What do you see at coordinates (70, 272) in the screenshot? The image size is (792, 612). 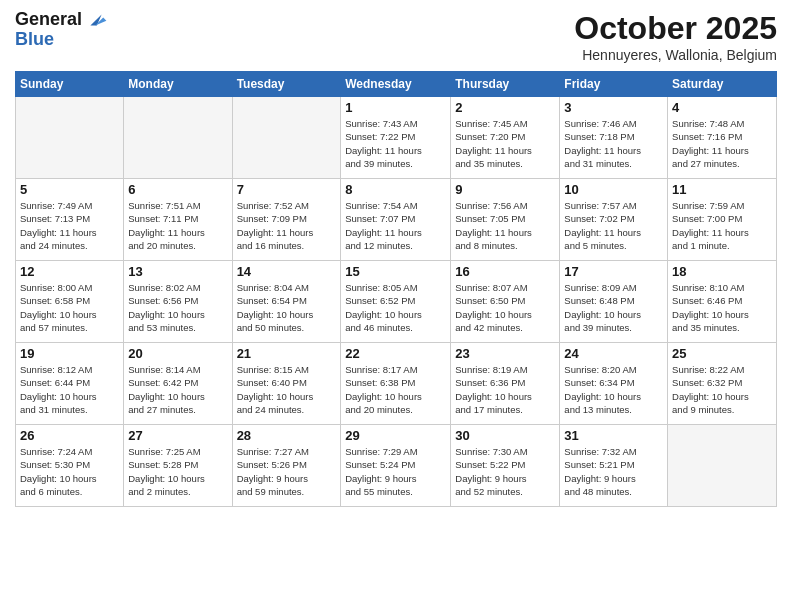 I see `day-number: 12` at bounding box center [70, 272].